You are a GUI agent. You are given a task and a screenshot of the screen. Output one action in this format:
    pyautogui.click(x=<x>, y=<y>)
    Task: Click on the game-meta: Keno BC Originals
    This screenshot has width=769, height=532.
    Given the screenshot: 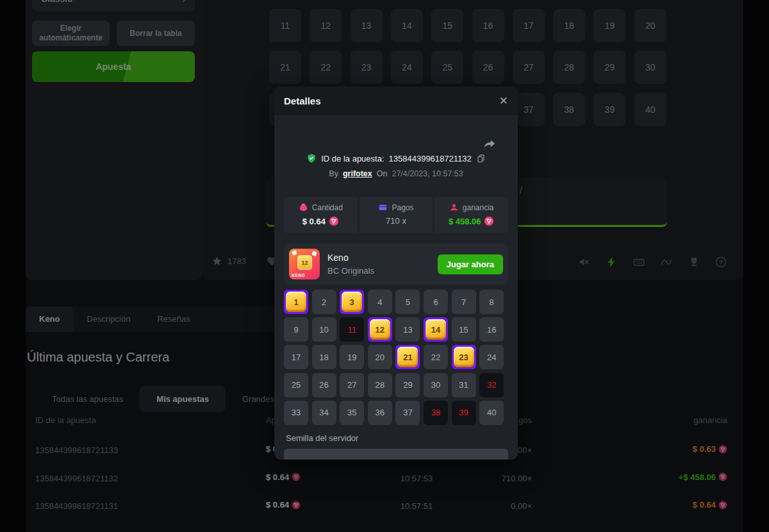 What is the action you would take?
    pyautogui.click(x=351, y=264)
    